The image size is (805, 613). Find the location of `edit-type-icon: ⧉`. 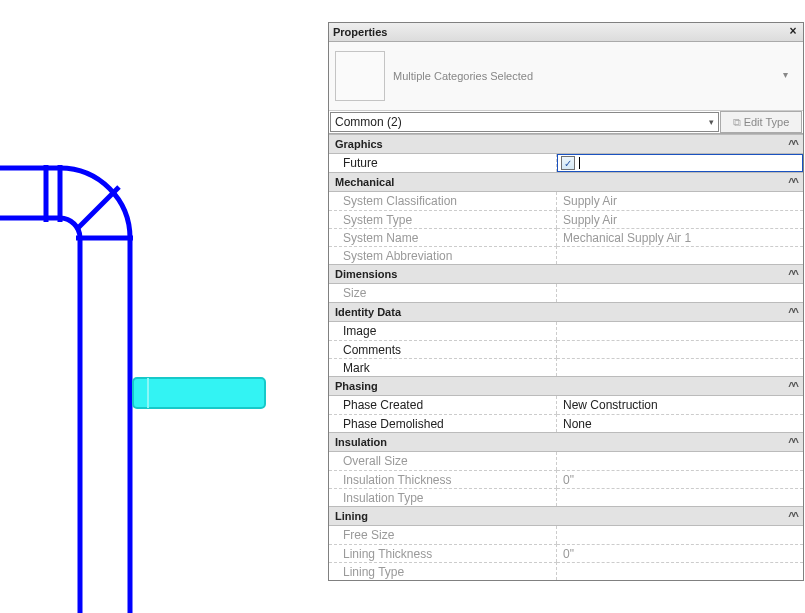

edit-type-icon: ⧉ is located at coordinates (737, 122).